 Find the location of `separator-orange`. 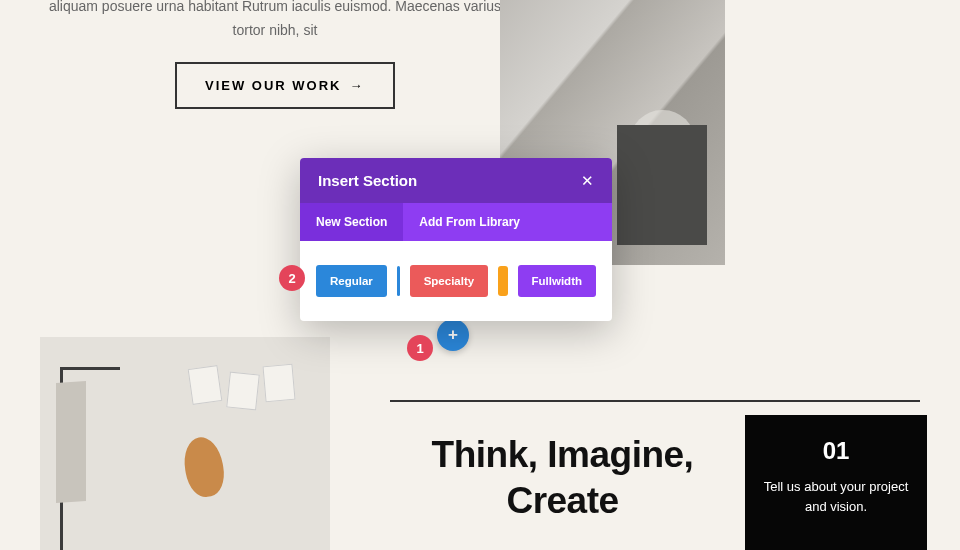

separator-orange is located at coordinates (502, 281).